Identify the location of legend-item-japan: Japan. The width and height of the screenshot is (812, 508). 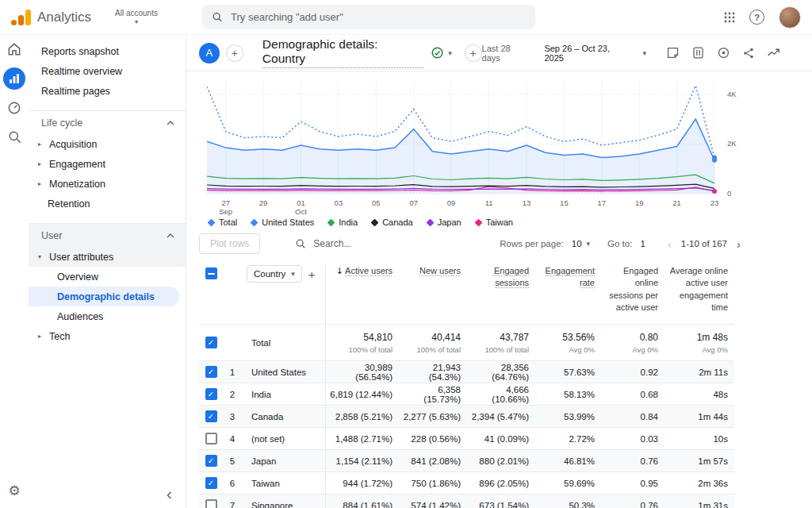
(444, 222).